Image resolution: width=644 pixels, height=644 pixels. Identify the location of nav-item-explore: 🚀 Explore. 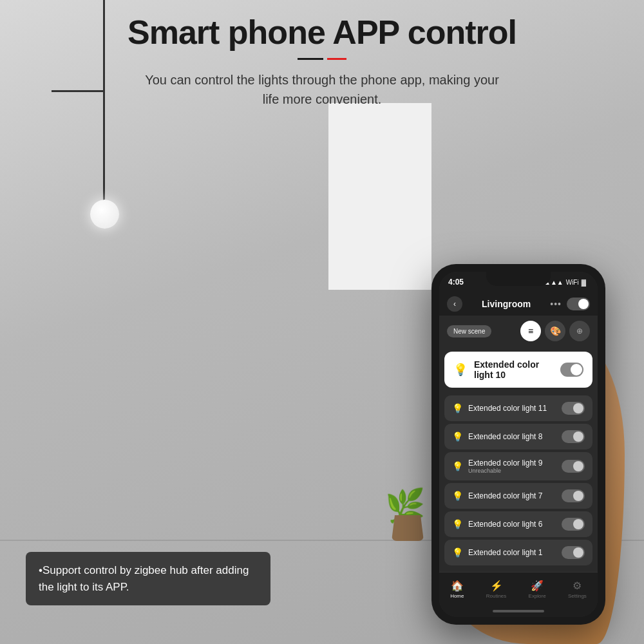
(537, 589).